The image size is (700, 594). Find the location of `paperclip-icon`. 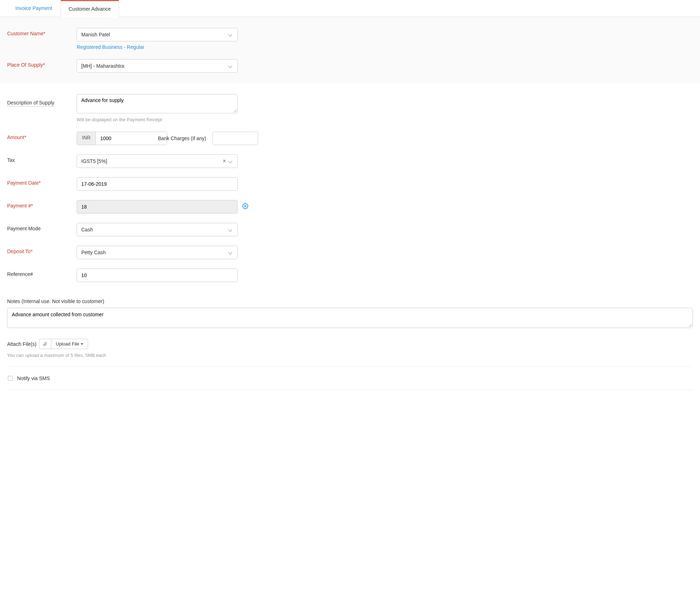

paperclip-icon is located at coordinates (45, 344).